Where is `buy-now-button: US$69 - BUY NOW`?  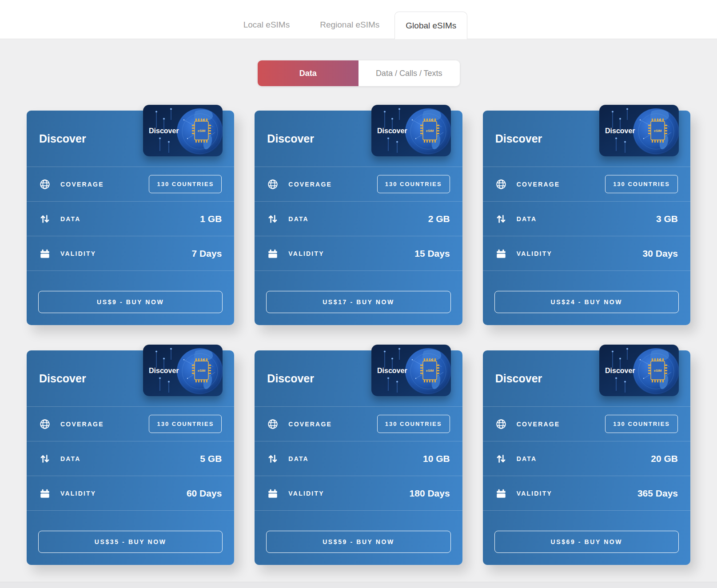
buy-now-button: US$69 - BUY NOW is located at coordinates (586, 542).